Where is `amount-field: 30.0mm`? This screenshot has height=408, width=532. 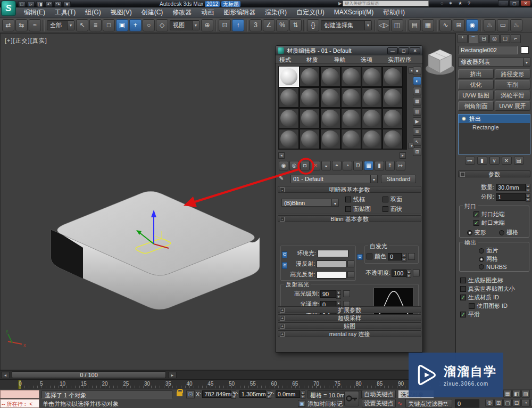 amount-field: 30.0mm is located at coordinates (511, 187).